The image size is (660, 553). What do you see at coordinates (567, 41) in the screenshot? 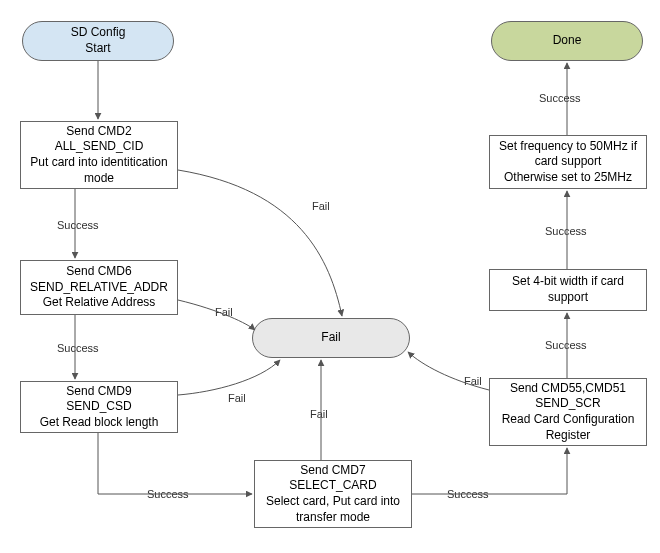
I see `done-node: Done` at bounding box center [567, 41].